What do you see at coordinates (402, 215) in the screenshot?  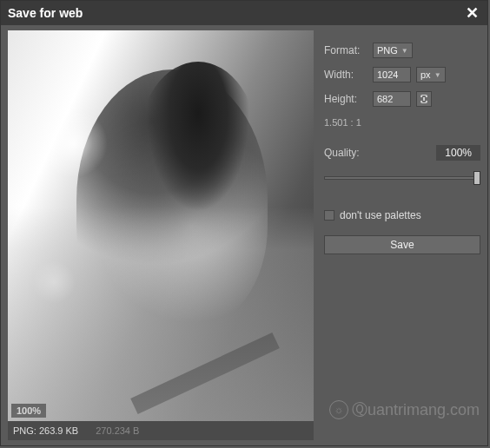 I see `palettes-row: don't use palettes` at bounding box center [402, 215].